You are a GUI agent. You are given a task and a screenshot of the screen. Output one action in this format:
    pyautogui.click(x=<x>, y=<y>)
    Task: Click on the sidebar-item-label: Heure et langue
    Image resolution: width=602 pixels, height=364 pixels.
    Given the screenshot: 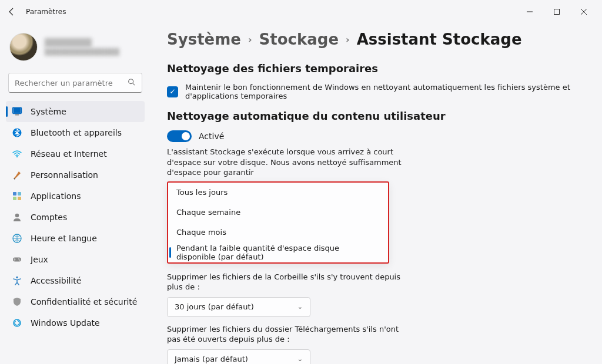 What is the action you would take?
    pyautogui.click(x=63, y=238)
    